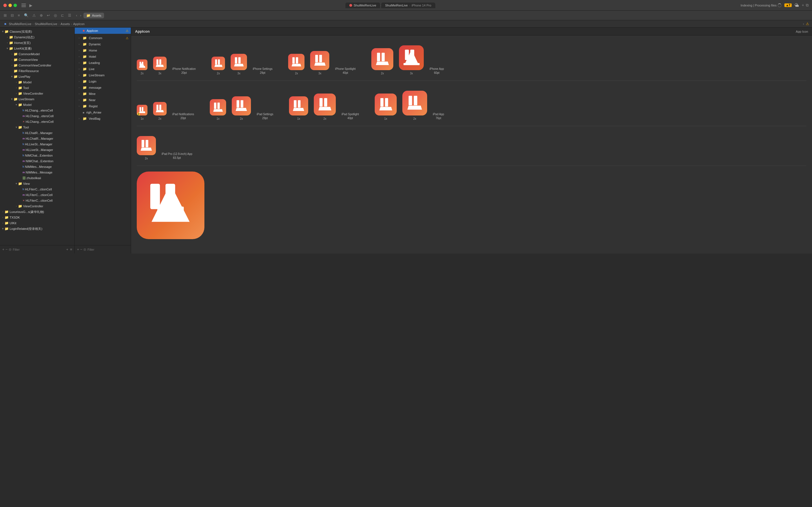 The width and height of the screenshot is (812, 507). Describe the element at coordinates (70, 15) in the screenshot. I see `toolbar-icon-10: ☰` at that location.